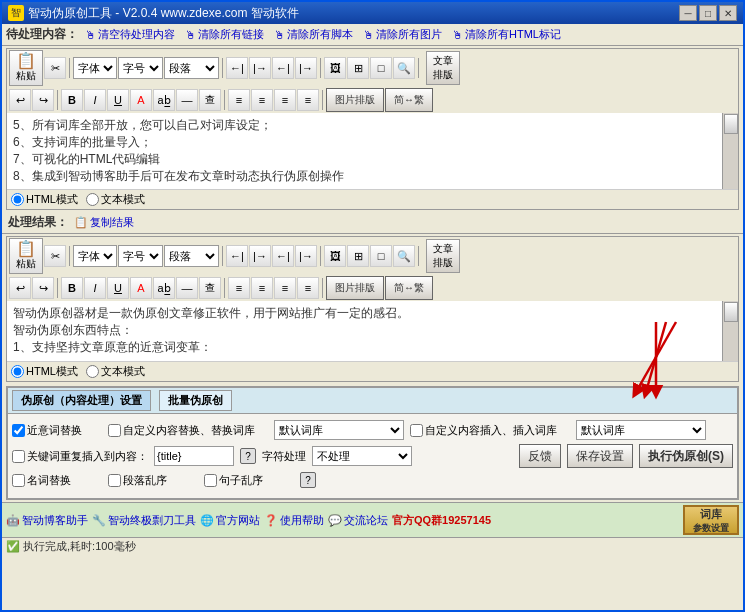 The width and height of the screenshot is (745, 612). What do you see at coordinates (260, 68) in the screenshot?
I see `indent-in-btn-1: |→` at bounding box center [260, 68].